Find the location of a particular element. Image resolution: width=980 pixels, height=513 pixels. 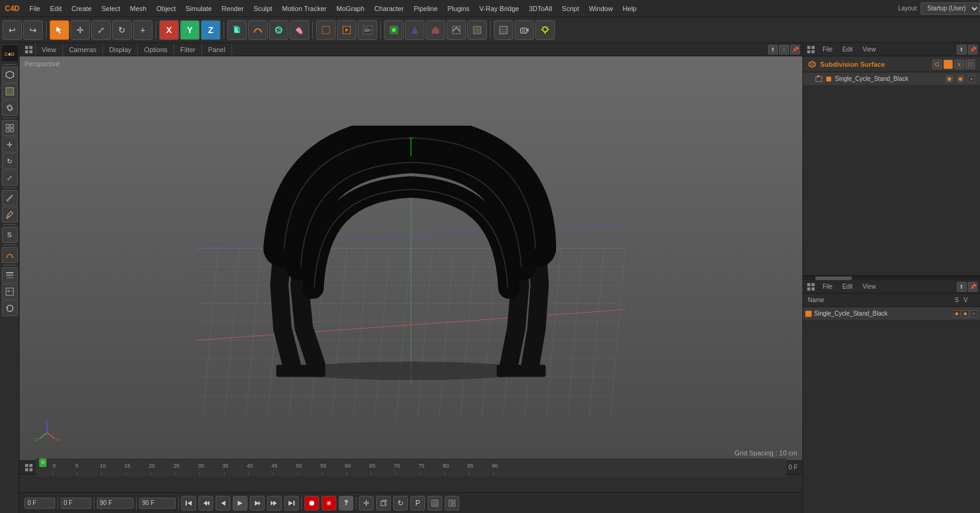

menu-file: File is located at coordinates (35, 9).